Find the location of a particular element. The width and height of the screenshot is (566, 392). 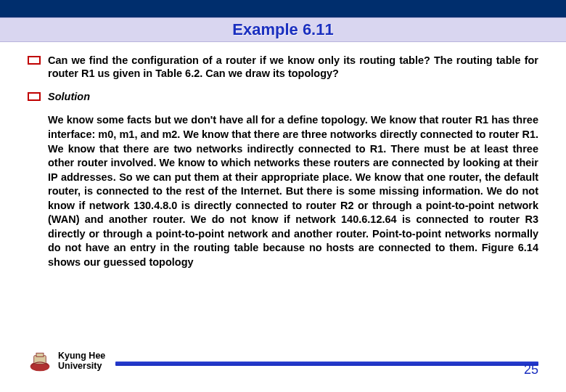

bullet-solution: Solution is located at coordinates (283, 97).